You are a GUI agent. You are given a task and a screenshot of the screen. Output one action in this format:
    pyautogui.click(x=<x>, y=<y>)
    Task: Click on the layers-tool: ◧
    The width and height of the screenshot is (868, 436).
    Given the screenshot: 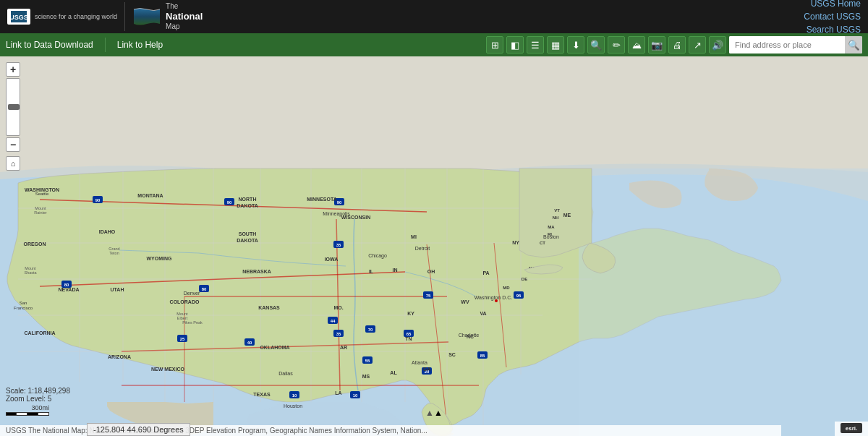 What is the action you would take?
    pyautogui.click(x=515, y=45)
    